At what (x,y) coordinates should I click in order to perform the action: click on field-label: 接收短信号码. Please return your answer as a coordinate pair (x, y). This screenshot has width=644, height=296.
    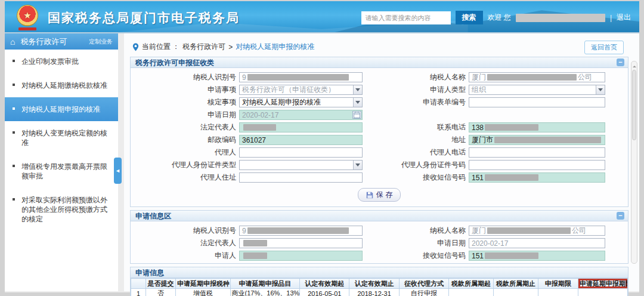
    Looking at the image, I should click on (424, 255).